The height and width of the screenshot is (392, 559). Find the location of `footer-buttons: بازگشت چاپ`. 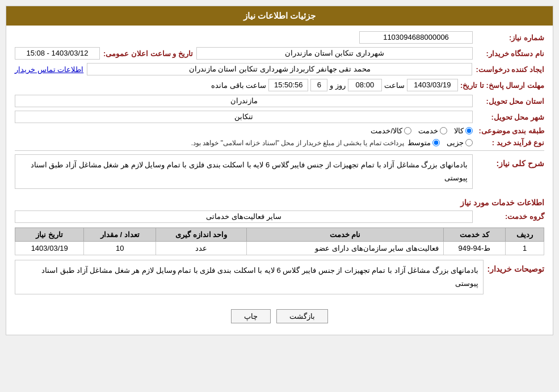

footer-buttons: بازگشت چاپ is located at coordinates (279, 317).